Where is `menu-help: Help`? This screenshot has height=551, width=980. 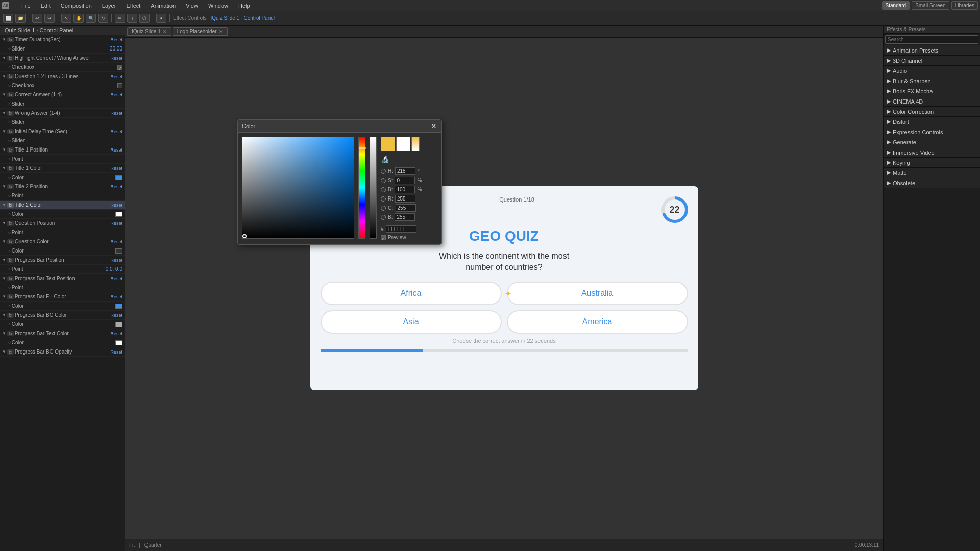 menu-help: Help is located at coordinates (244, 6).